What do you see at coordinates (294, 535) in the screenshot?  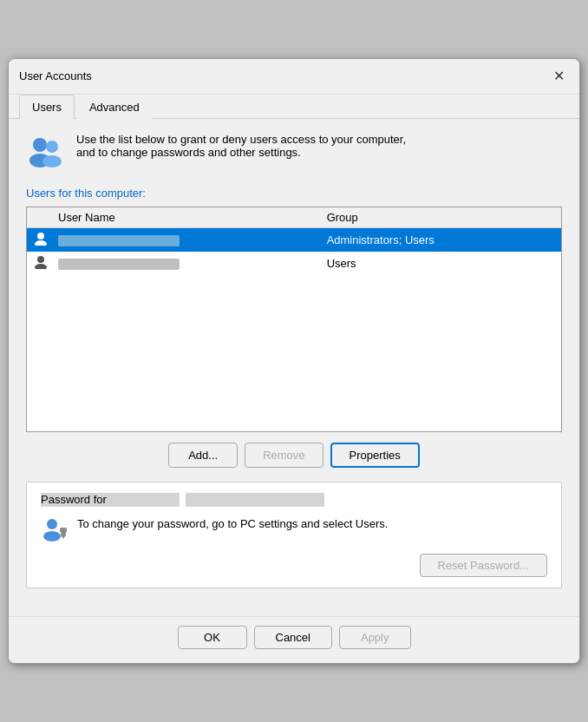 I see `password-section: Password for To change your password, go…` at bounding box center [294, 535].